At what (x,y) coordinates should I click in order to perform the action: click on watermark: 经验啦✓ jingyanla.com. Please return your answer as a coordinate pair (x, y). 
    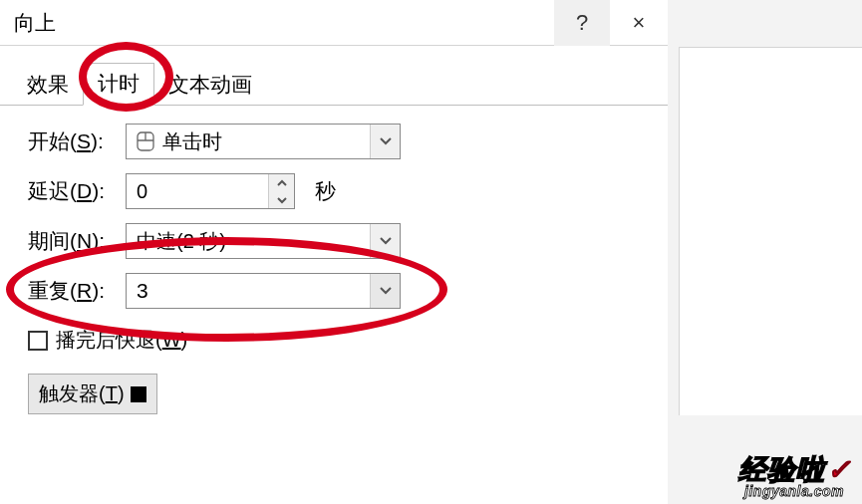
    Looking at the image, I should click on (794, 477).